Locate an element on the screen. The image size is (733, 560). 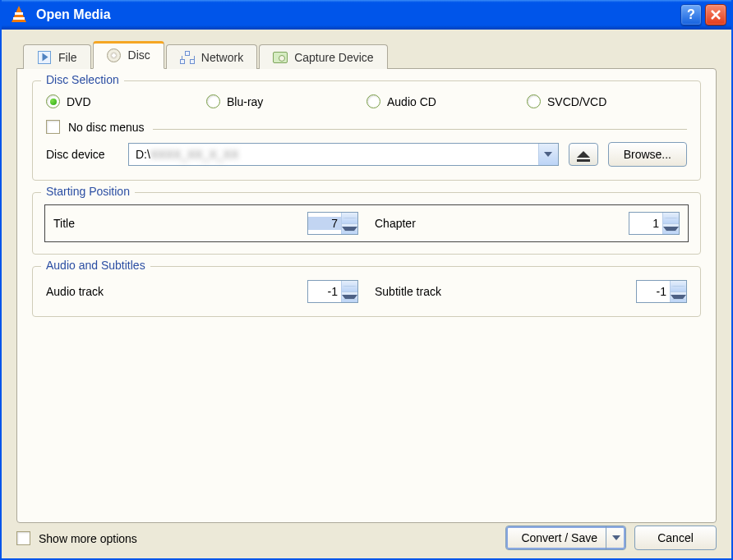
button-label: Cancel is located at coordinates (675, 538).